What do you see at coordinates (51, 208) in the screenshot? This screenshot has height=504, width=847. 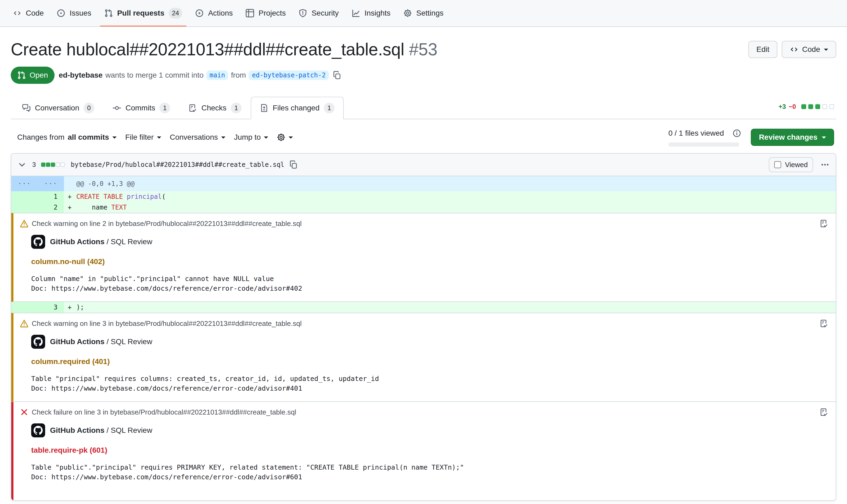 I see `line-number: 2` at bounding box center [51, 208].